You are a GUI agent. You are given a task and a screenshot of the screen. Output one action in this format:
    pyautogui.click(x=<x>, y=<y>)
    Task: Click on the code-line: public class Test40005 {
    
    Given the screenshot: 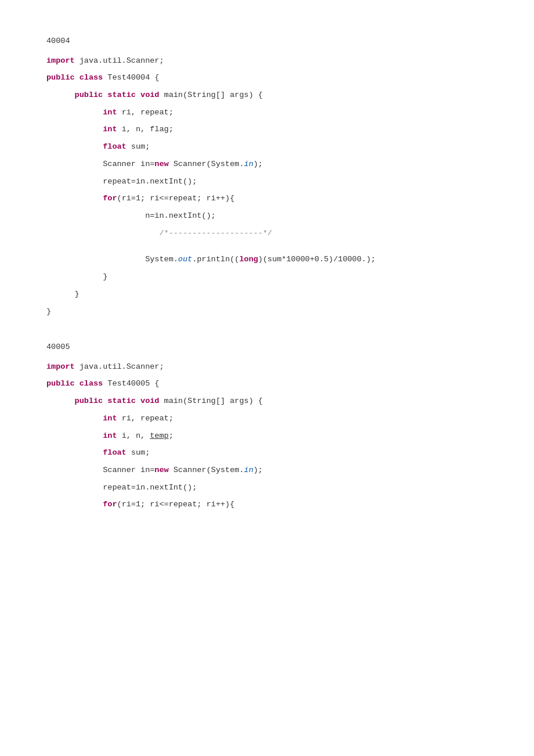 What is the action you would take?
    pyautogui.click(x=267, y=384)
    